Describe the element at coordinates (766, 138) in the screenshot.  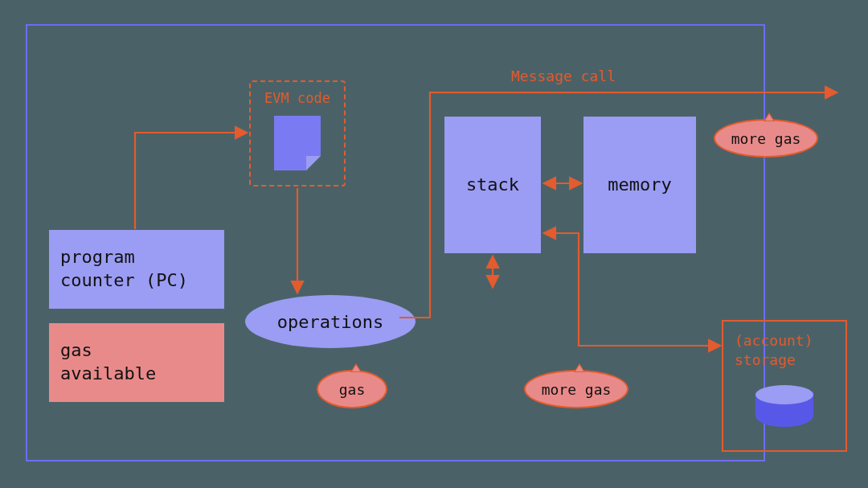
I see `more-gas-bubble-top: more gas` at that location.